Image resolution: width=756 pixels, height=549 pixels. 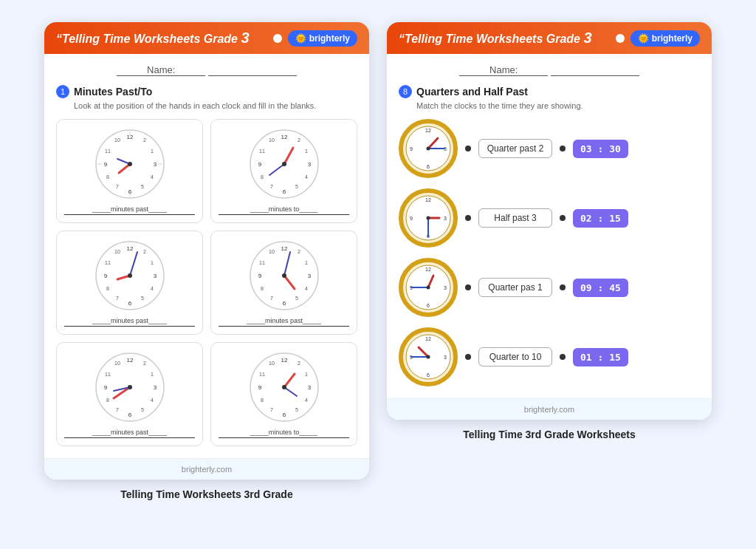 What do you see at coordinates (549, 218) in the screenshot?
I see `match-row-2: 12 3 6 9 Half` at bounding box center [549, 218].